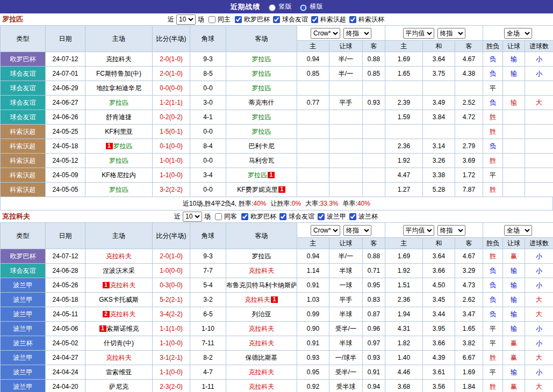 Image resolution: width=553 pixels, height=392 pixels. I want to click on home-team: 舒肯迪捷, so click(119, 117).